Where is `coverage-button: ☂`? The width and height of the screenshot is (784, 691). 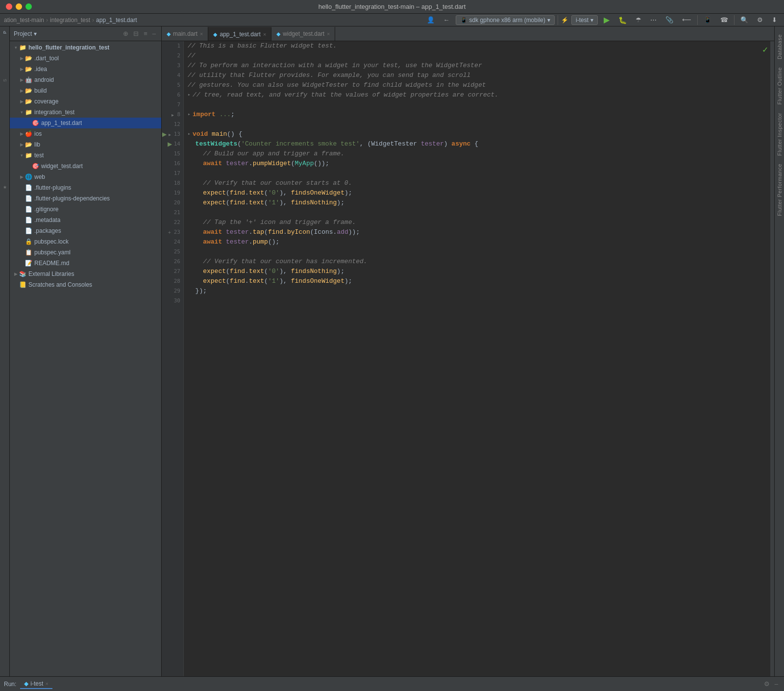 coverage-button: ☂ is located at coordinates (638, 20).